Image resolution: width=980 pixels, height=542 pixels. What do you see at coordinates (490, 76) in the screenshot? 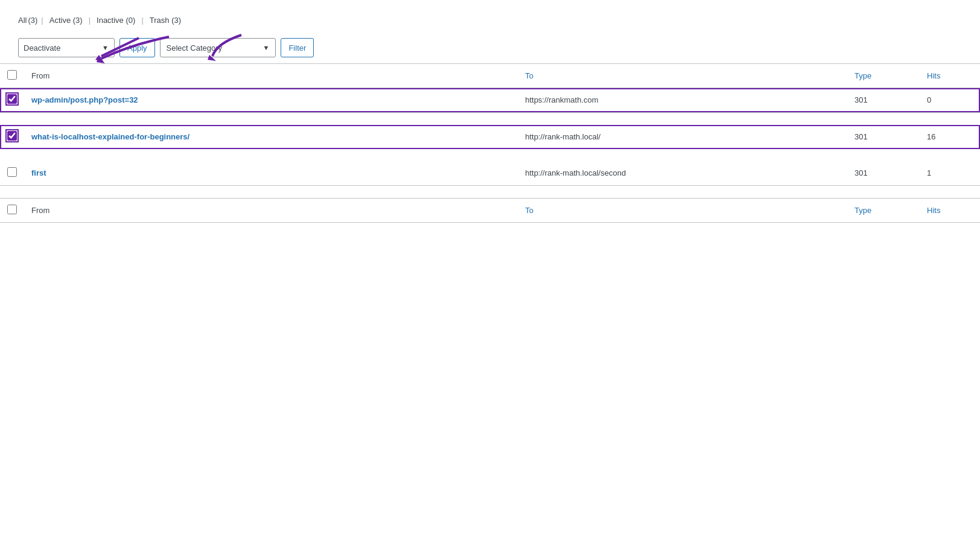
I see `table-header-row: From To Type Hits` at bounding box center [490, 76].